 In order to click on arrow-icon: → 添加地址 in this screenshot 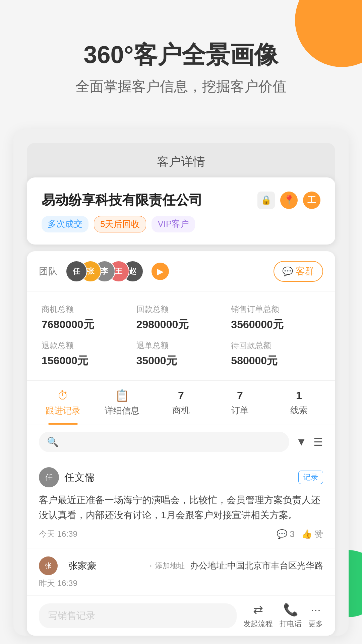, I will do `click(165, 566)`.